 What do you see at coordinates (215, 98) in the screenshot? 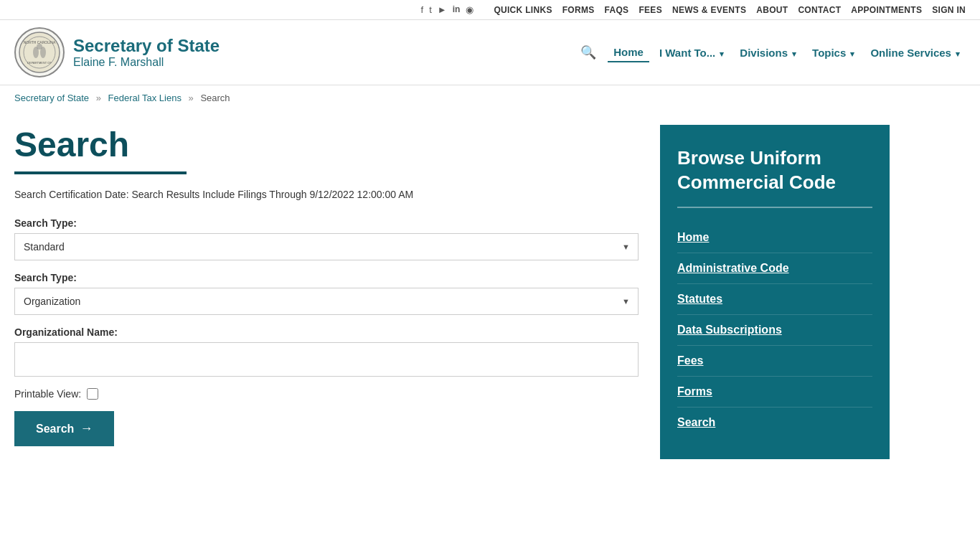
I see `breadcrumb-current: Search` at bounding box center [215, 98].